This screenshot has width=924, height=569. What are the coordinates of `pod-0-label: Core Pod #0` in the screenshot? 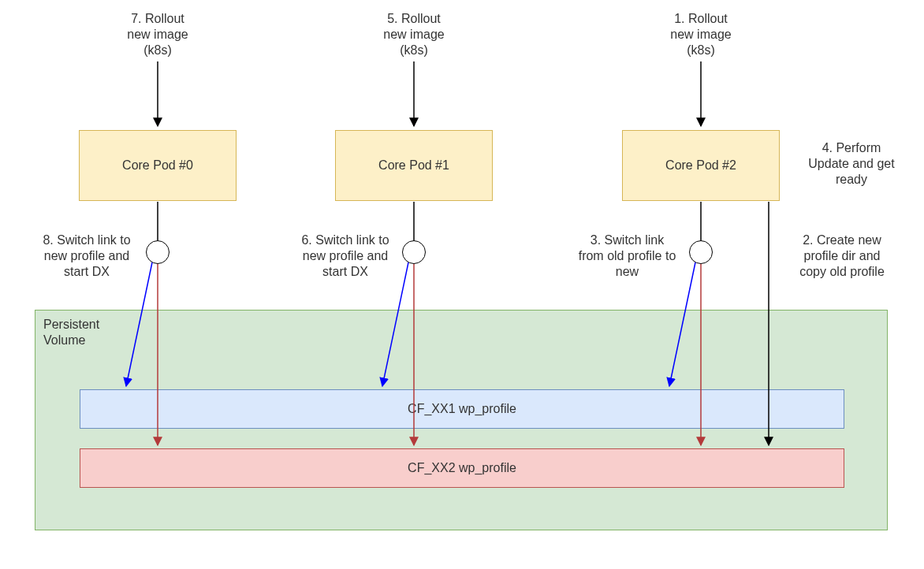 It's located at (158, 165).